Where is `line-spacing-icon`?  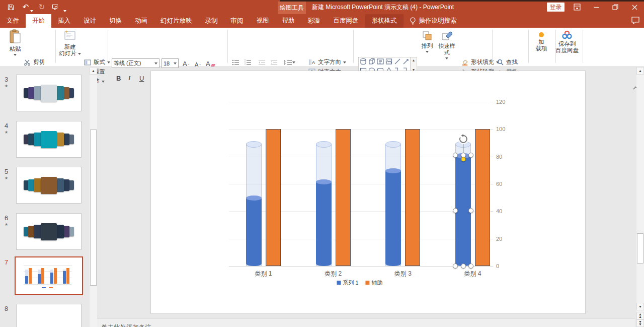
line-spacing-icon is located at coordinates (289, 62).